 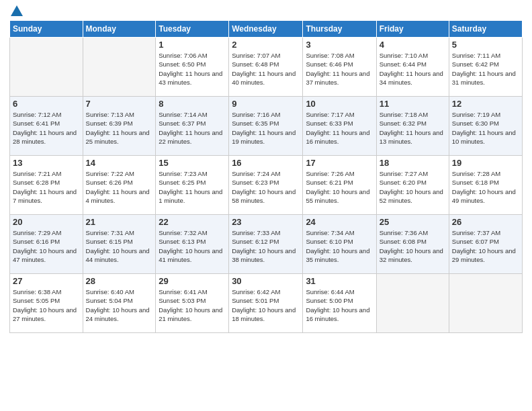 I want to click on day-number: 23, so click(x=266, y=222).